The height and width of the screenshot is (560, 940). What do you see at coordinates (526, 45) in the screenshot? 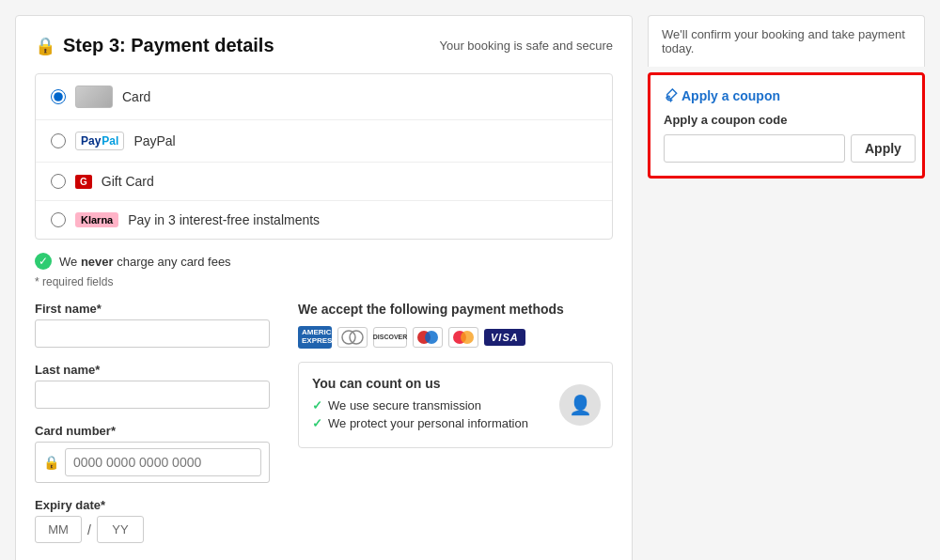
I see `secure-text: Your booking is safe and secure` at bounding box center [526, 45].